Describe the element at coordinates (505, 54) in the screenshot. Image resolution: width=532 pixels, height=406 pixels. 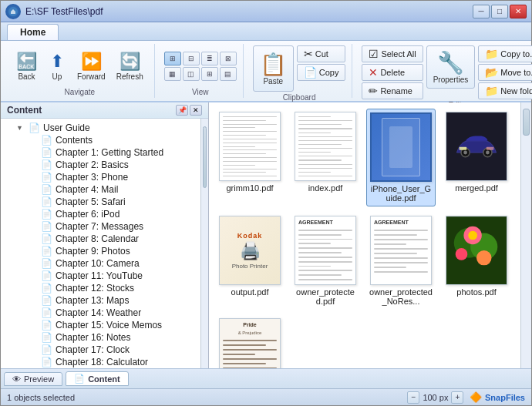
I see `copy-to-button: 📁 Copy to...` at that location.